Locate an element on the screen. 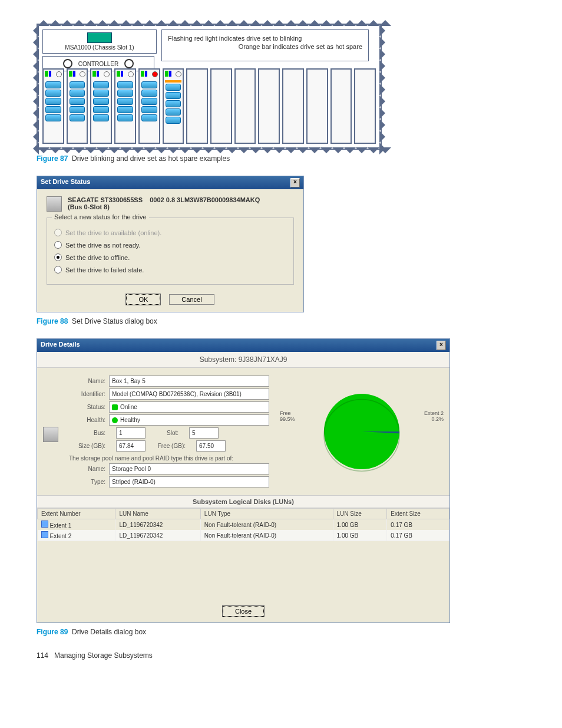 This screenshot has height=728, width=562. pool-name-field: Storage Pool 0 is located at coordinates (189, 469).